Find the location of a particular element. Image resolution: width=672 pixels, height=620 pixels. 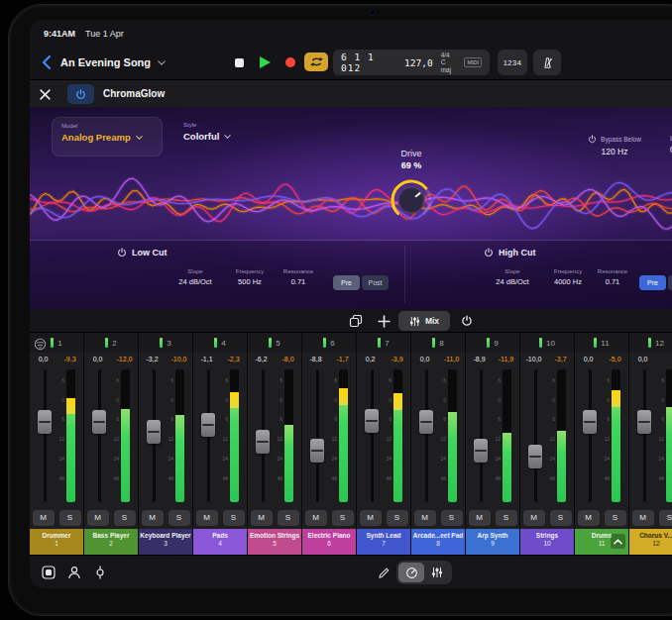

track-name-plate: Strings10 is located at coordinates (547, 542).